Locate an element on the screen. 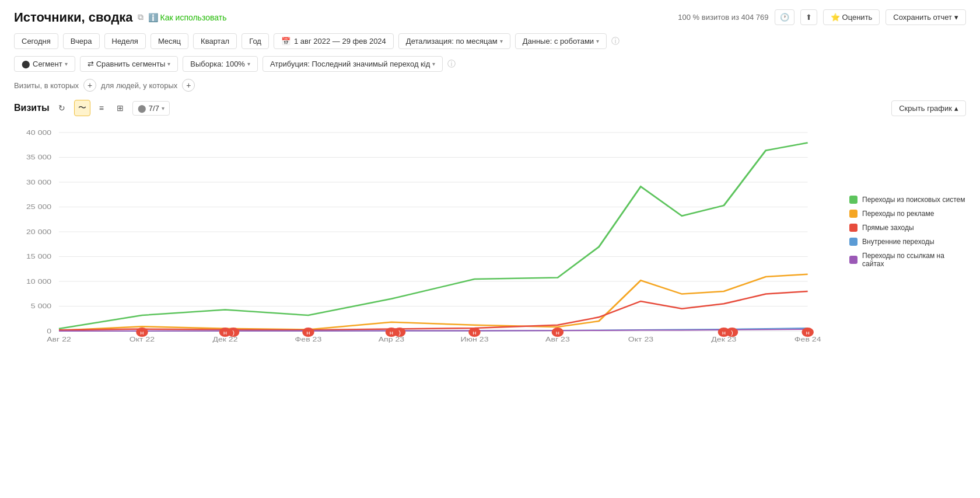  svg-text: Фев 23 is located at coordinates (309, 339).